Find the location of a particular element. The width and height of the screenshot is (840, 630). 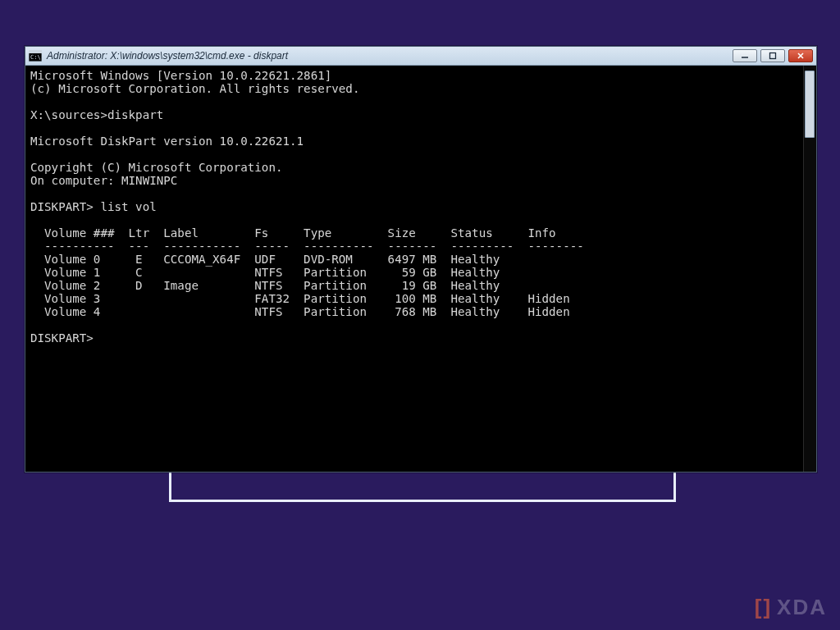

table-row: Volume 1 C NTFS Partition 59 GB Healthy is located at coordinates (265, 272).